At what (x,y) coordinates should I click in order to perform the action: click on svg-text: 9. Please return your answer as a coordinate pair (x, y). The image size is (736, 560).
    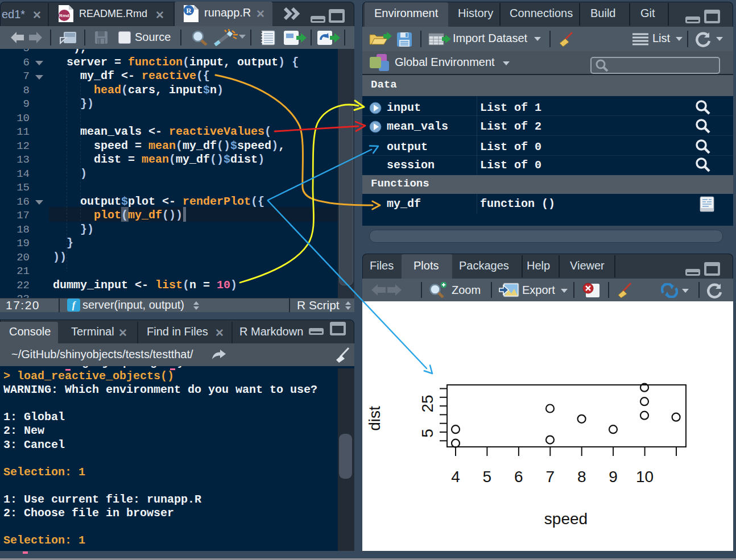
    Looking at the image, I should click on (613, 476).